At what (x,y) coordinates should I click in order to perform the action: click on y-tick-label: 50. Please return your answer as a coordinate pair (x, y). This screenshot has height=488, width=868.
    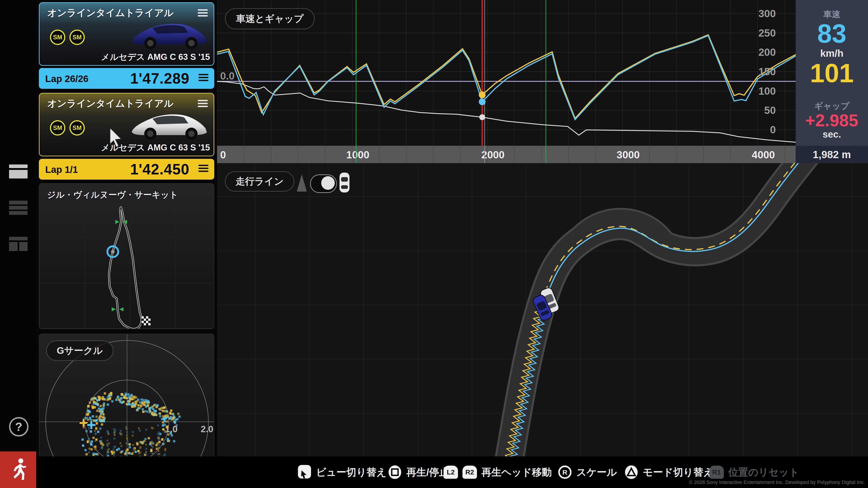
    Looking at the image, I should click on (770, 110).